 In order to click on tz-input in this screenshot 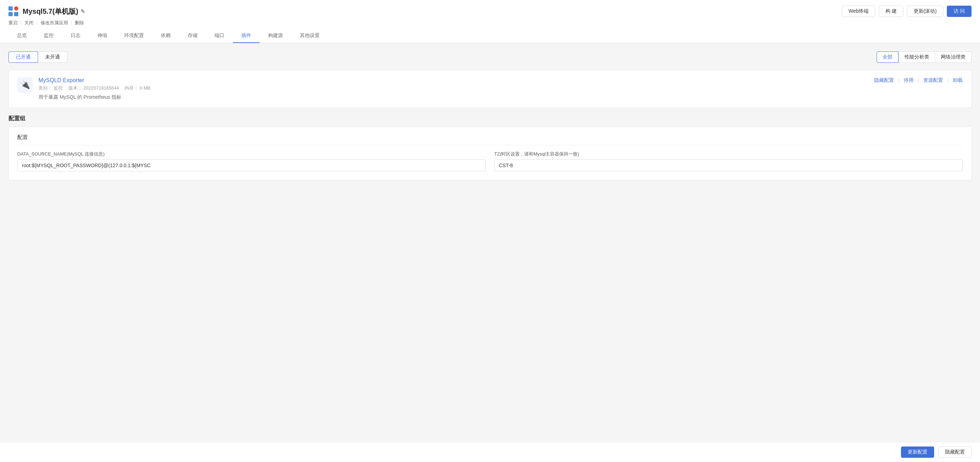, I will do `click(729, 165)`.